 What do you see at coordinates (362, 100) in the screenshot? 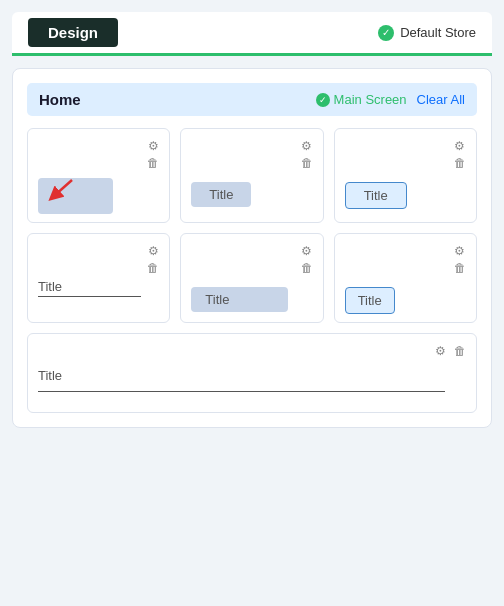
I see `main-screen-badge: ✓ Main Screen` at bounding box center [362, 100].